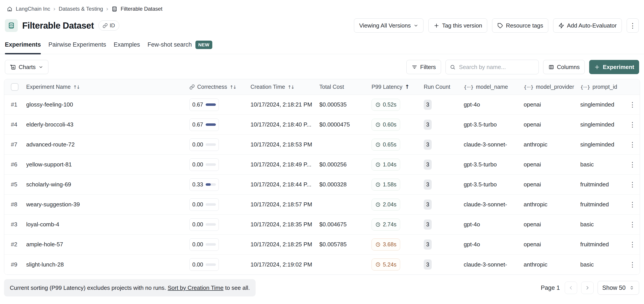 The width and height of the screenshot is (644, 304). I want to click on table-row: #1 glossy-feeling-100 0.67 10/17/2024, 2…, so click(322, 105).